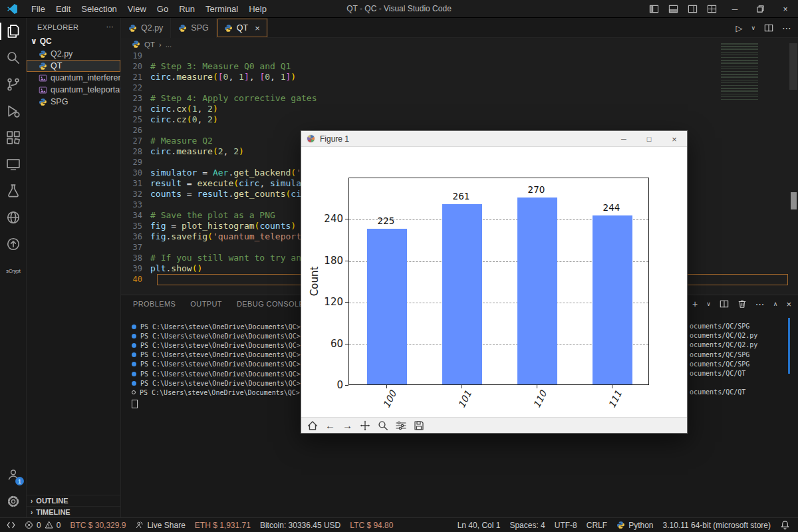 The width and height of the screenshot is (798, 532). I want to click on activity-settings, so click(13, 501).